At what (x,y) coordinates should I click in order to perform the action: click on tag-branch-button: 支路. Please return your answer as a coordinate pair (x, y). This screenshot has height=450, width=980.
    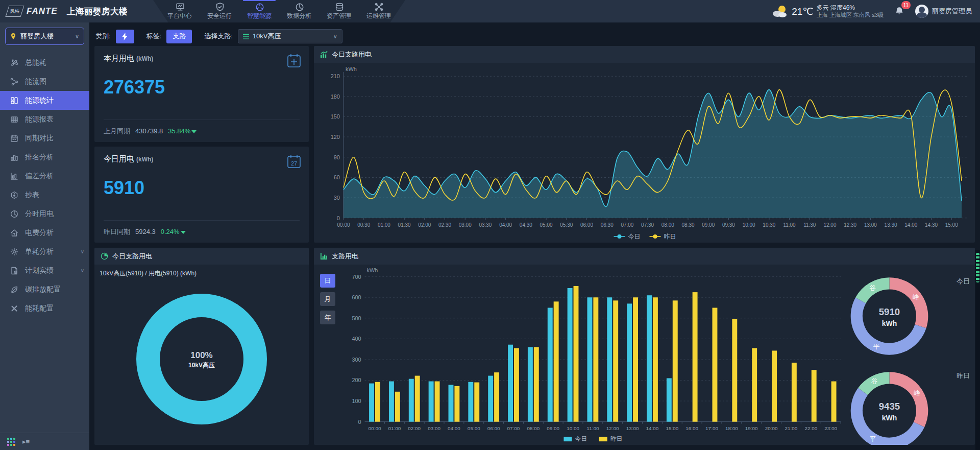
    Looking at the image, I should click on (179, 37).